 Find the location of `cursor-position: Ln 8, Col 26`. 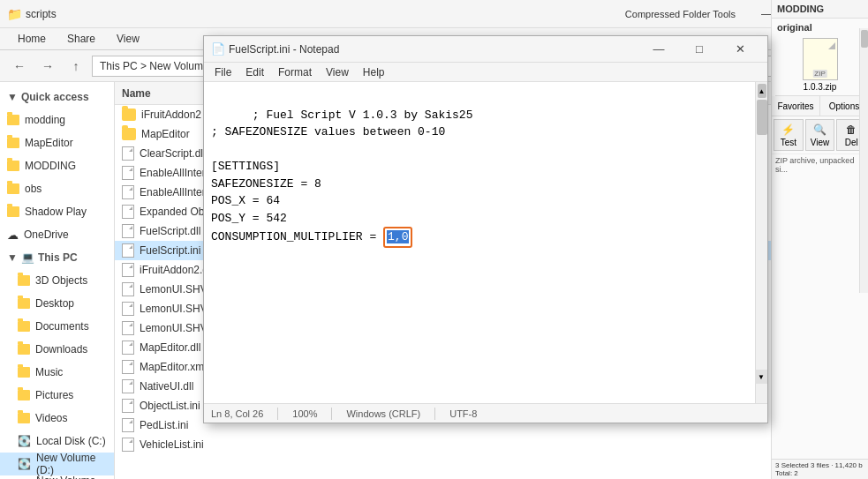

cursor-position: Ln 8, Col 26 is located at coordinates (237, 414).